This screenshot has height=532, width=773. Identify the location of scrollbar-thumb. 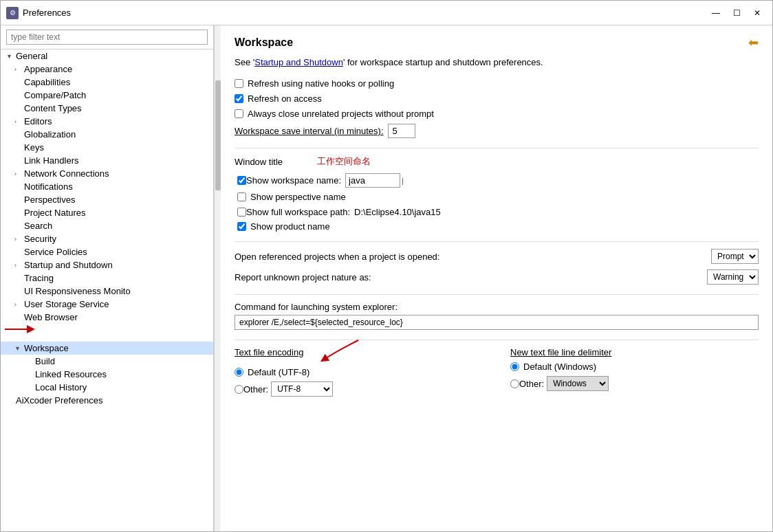
(218, 135).